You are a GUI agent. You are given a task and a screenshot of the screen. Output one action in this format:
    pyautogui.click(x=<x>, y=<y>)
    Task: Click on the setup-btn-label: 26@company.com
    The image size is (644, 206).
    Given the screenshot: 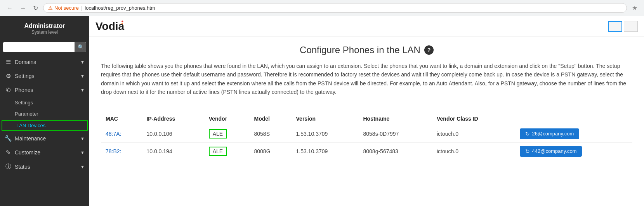 What is the action you would take?
    pyautogui.click(x=553, y=133)
    